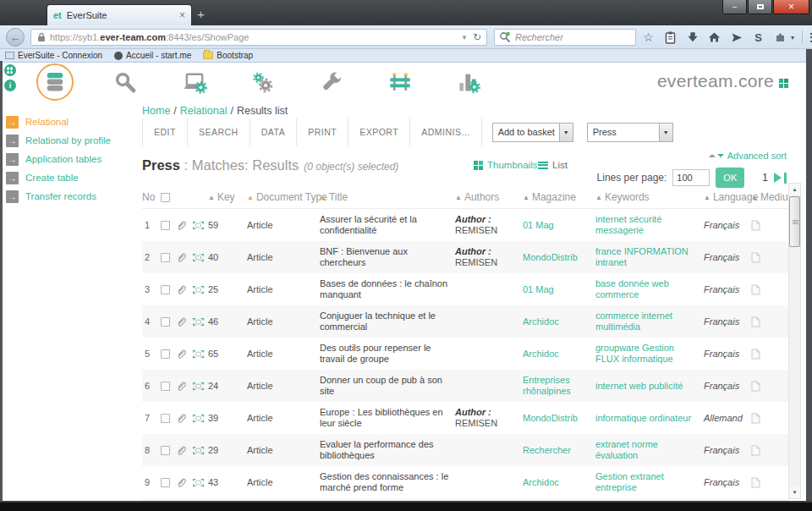 The image size is (812, 511). Describe the element at coordinates (795, 492) in the screenshot. I see `scroll-down-icon: ▼` at that location.